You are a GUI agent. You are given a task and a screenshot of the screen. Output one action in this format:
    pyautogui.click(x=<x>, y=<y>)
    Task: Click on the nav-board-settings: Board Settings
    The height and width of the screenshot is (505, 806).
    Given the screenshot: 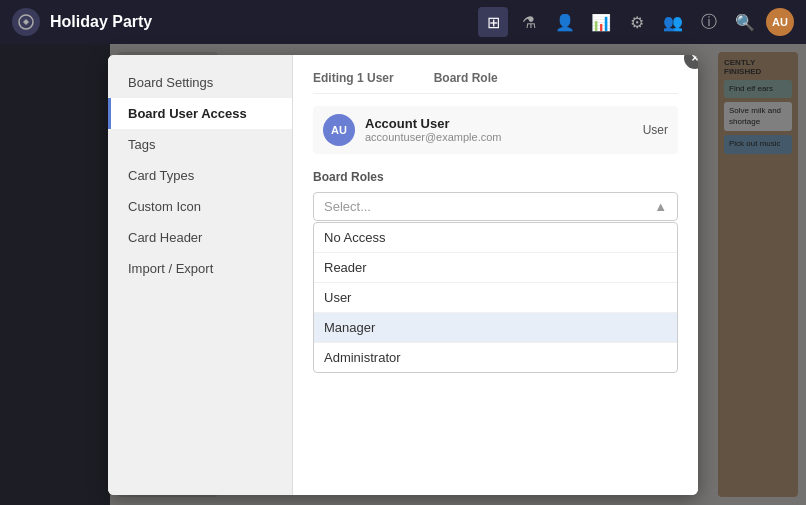 What is the action you would take?
    pyautogui.click(x=200, y=82)
    